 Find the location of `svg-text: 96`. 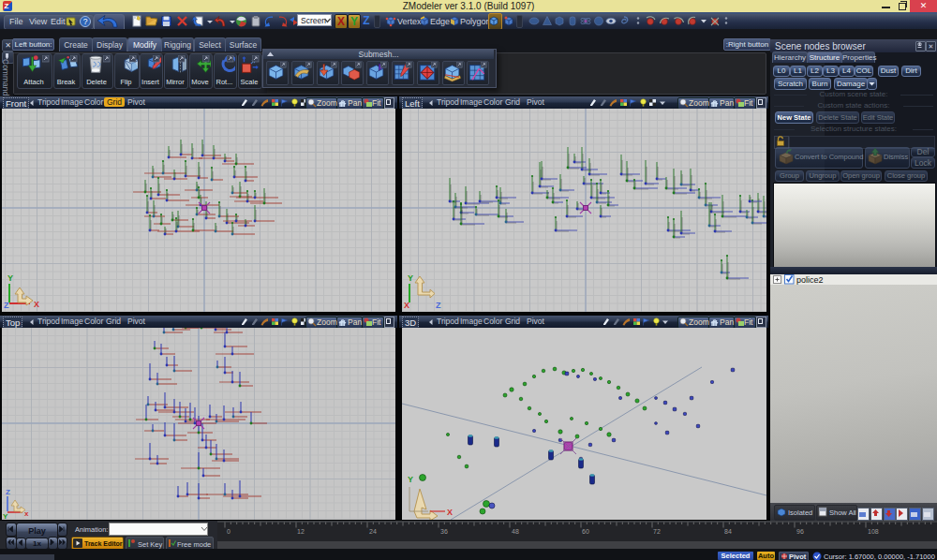

svg-text: 96 is located at coordinates (800, 532).